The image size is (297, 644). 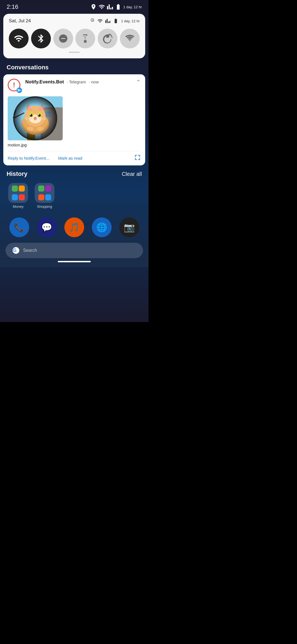 What do you see at coordinates (100, 21) in the screenshot?
I see `wifi-icon-qs` at bounding box center [100, 21].